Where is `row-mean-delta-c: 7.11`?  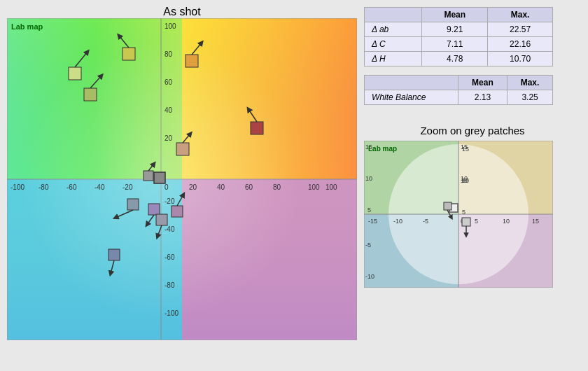
row-mean-delta-c: 7.11 is located at coordinates (455, 45).